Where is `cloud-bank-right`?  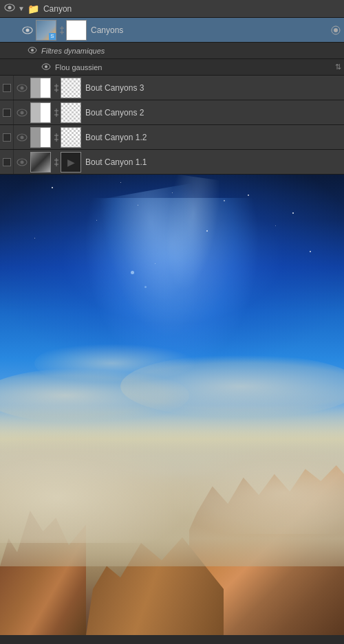 cloud-bank-right is located at coordinates (258, 488).